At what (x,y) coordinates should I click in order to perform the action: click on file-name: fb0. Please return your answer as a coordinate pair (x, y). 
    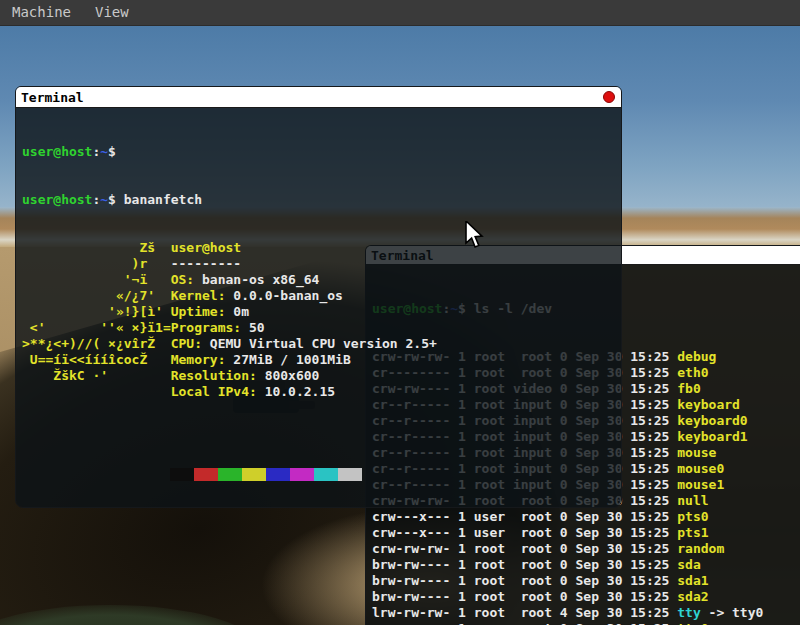
    Looking at the image, I should click on (688, 388).